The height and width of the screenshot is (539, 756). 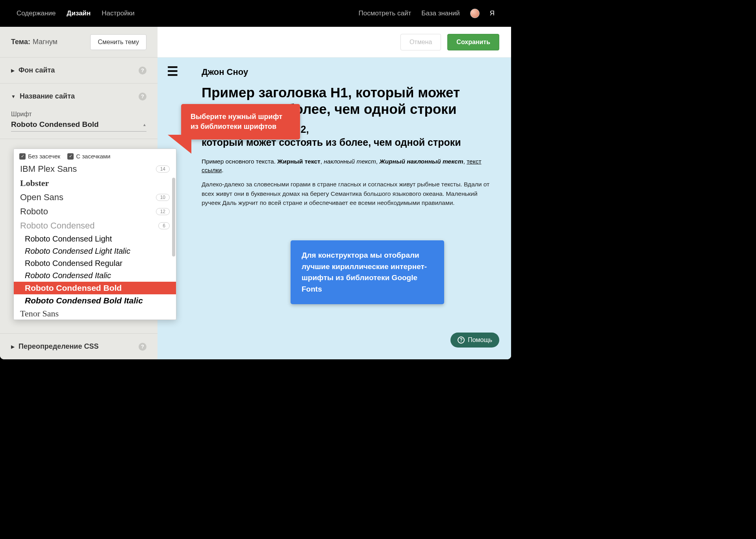 What do you see at coordinates (95, 239) in the screenshot?
I see `font-variant-light: Roboto Condensed Light` at bounding box center [95, 239].